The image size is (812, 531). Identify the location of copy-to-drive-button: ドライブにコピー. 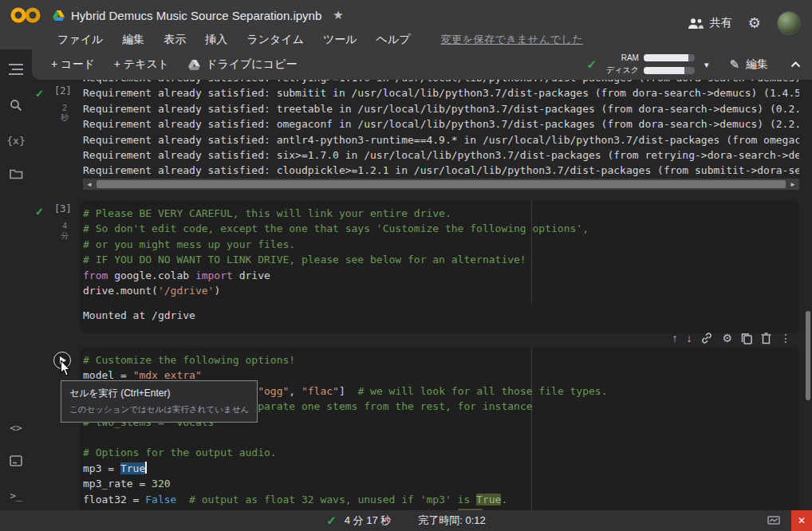
(242, 65).